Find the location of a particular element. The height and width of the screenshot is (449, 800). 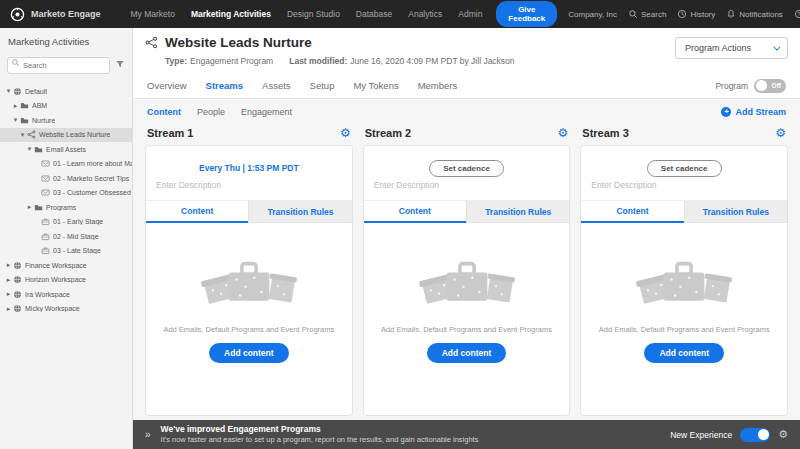

tree-item-finance-workspace: ▸Finance Workspace is located at coordinates (66, 266).